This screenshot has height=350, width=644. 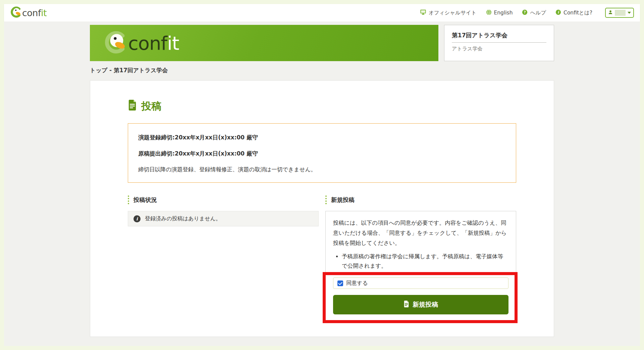 I want to click on agree-checkbox, so click(x=340, y=283).